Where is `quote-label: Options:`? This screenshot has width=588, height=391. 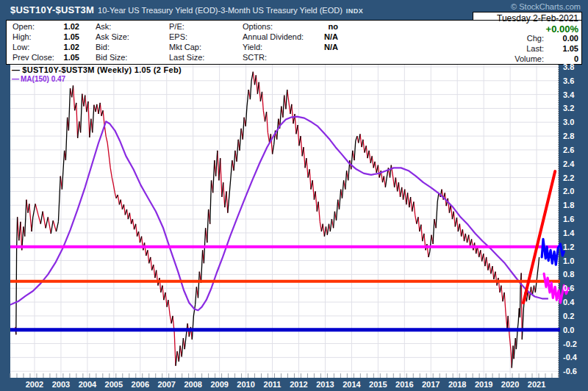
quote-label: Options: is located at coordinates (257, 26).